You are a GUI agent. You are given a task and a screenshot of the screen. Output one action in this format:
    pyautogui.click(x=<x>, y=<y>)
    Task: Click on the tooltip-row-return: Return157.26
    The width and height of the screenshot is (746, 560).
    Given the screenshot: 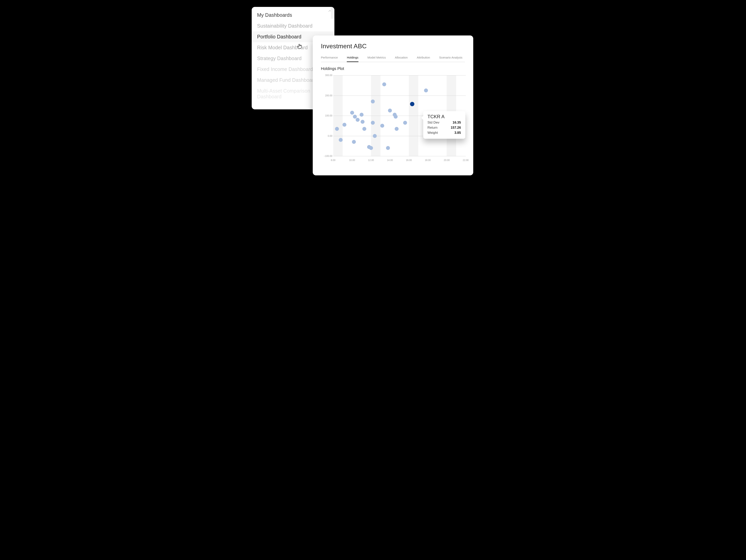 What is the action you would take?
    pyautogui.click(x=444, y=128)
    